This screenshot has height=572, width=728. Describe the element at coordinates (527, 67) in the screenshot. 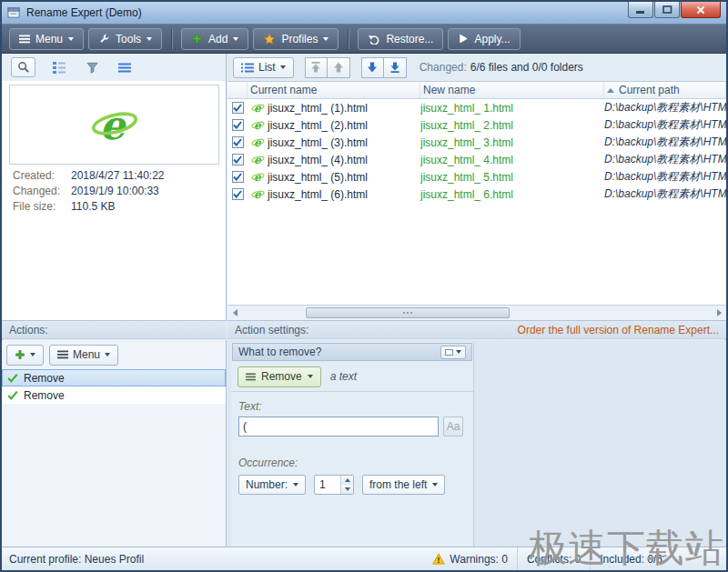

I see `changed-count-value: 6/6 files and 0/0 folders` at that location.